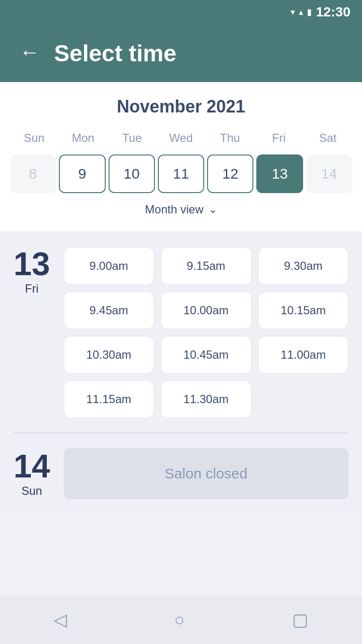 The width and height of the screenshot is (362, 644). What do you see at coordinates (32, 289) in the screenshot?
I see `day-name-13: Fri` at bounding box center [32, 289].